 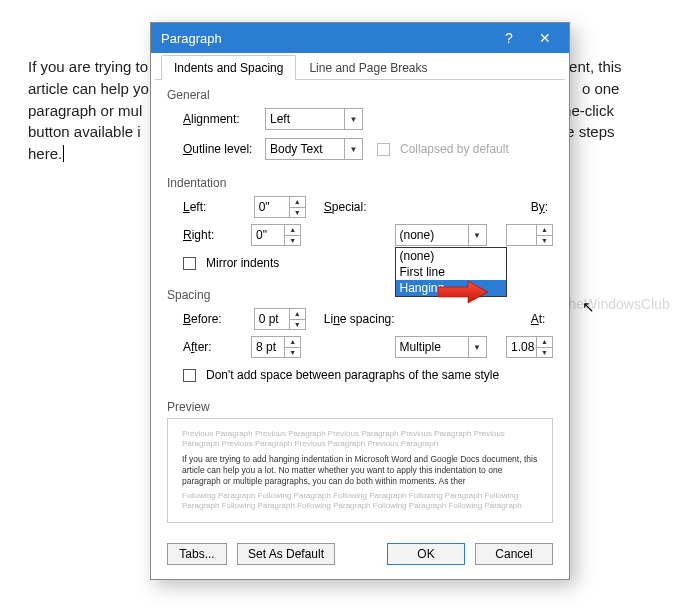 I want to click on special-option-hanging: Hanging, so click(x=451, y=288).